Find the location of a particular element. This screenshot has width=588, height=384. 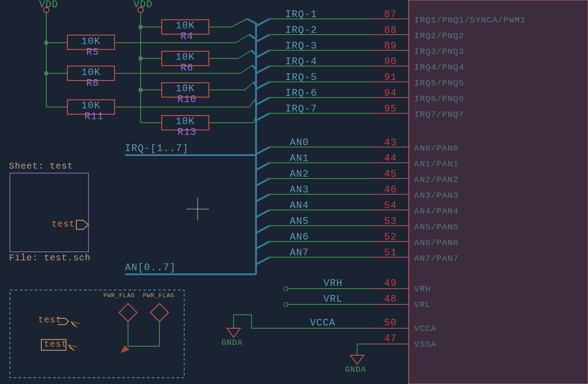

power-label-vdd-left: VDD is located at coordinates (49, 5).